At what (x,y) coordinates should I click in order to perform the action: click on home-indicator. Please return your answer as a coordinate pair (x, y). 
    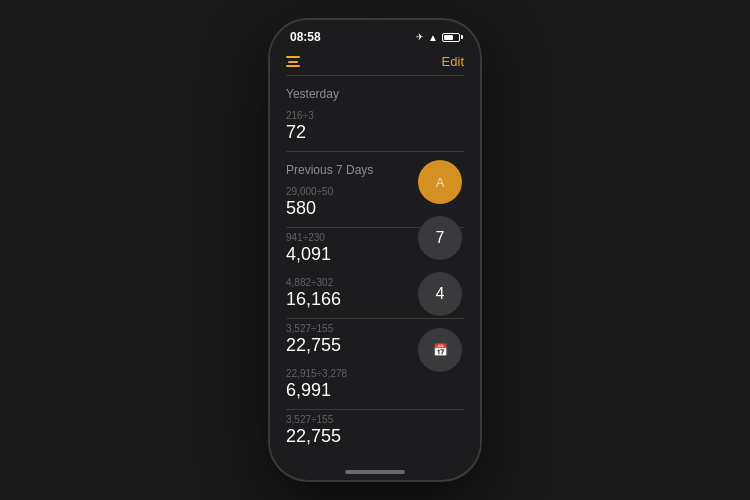
    Looking at the image, I should click on (375, 472).